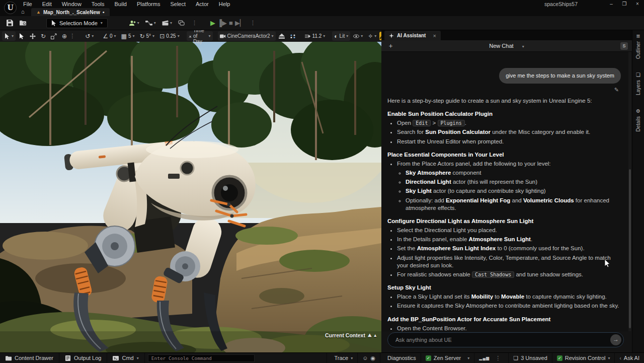 Image resolution: width=644 pixels, height=363 pixels. I want to click on grid-snapping-dropdown: ▦5▾, so click(128, 36).